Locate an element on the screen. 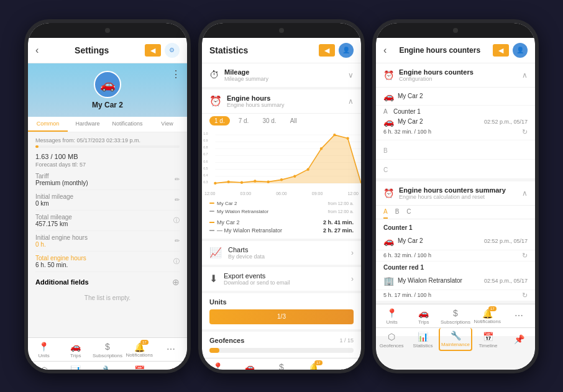  nav-units-2: 📍 Units is located at coordinates (217, 364).